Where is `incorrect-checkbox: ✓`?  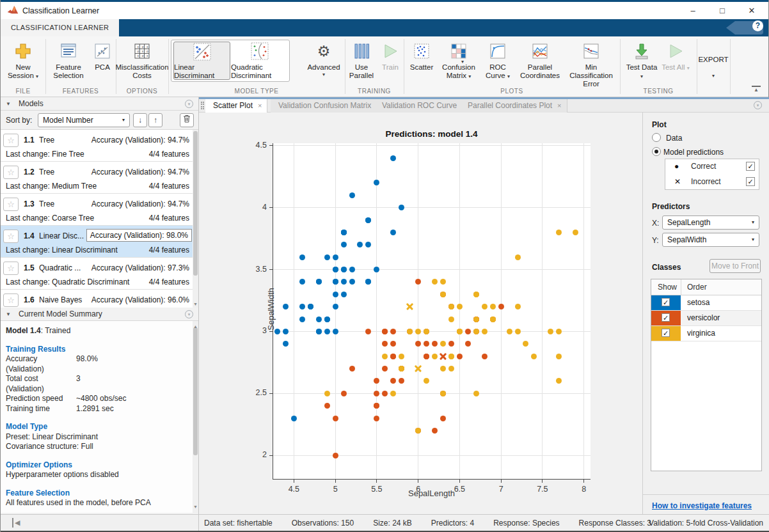
incorrect-checkbox: ✓ is located at coordinates (750, 182).